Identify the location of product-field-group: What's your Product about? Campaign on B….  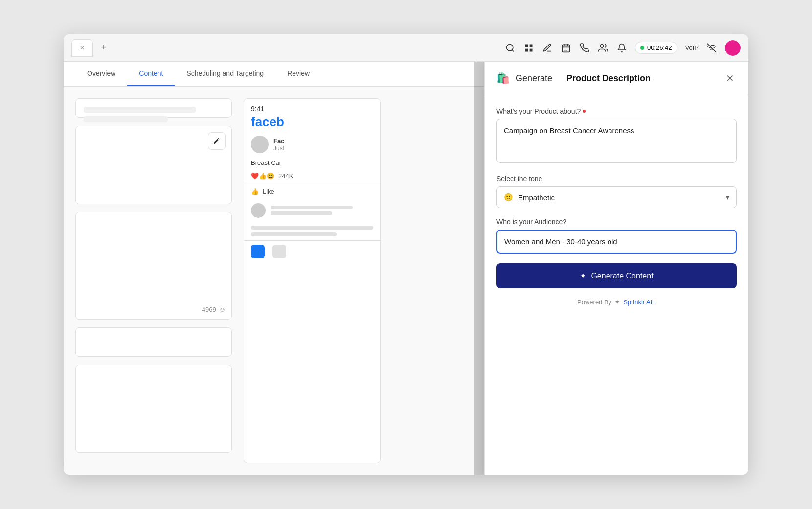
(616, 136).